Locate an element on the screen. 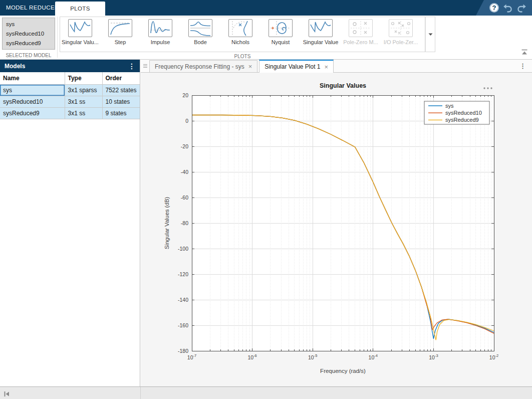  pole-zero-icon is located at coordinates (361, 28).